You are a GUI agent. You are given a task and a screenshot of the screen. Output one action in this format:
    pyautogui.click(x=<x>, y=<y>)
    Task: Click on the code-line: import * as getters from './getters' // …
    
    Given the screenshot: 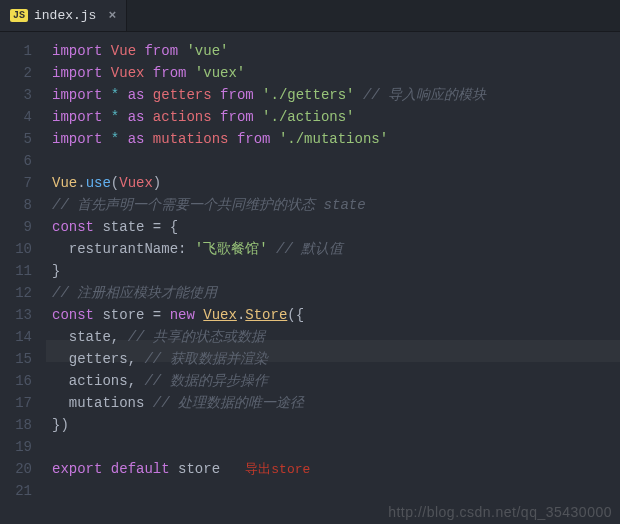 What is the action you would take?
    pyautogui.click(x=336, y=95)
    